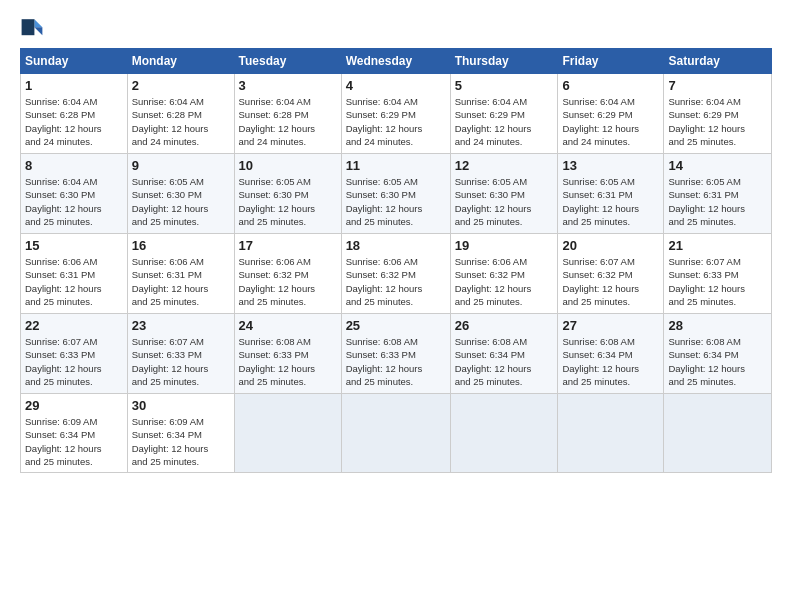 The image size is (792, 612). What do you see at coordinates (504, 166) in the screenshot?
I see `day-number: 12` at bounding box center [504, 166].